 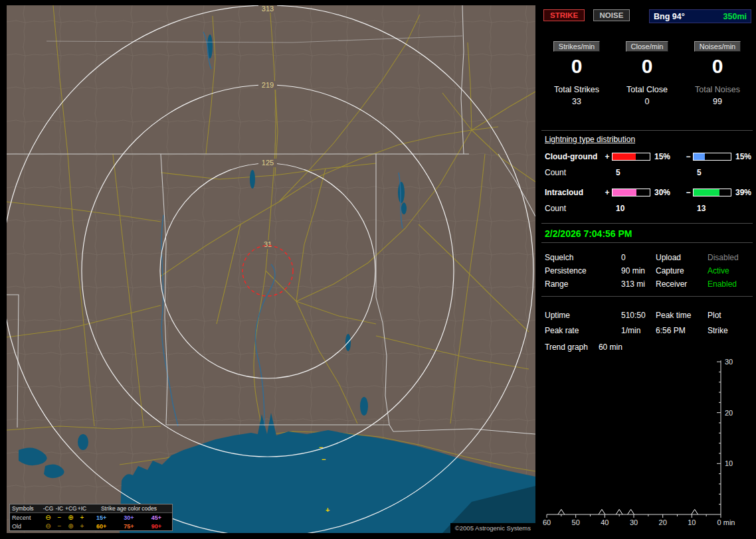 What do you see at coordinates (60, 508) in the screenshot?
I see `legend-col-neg-ic: -IC` at bounding box center [60, 508].